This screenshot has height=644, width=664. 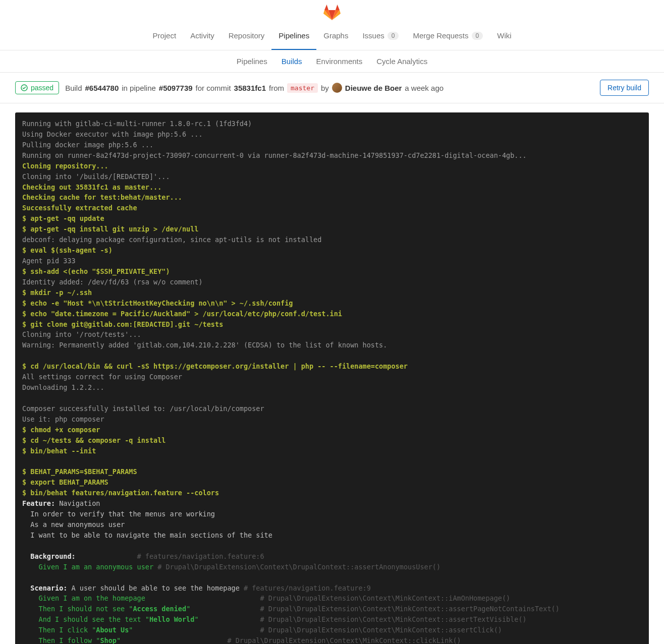 I want to click on status-label: passed, so click(x=42, y=88).